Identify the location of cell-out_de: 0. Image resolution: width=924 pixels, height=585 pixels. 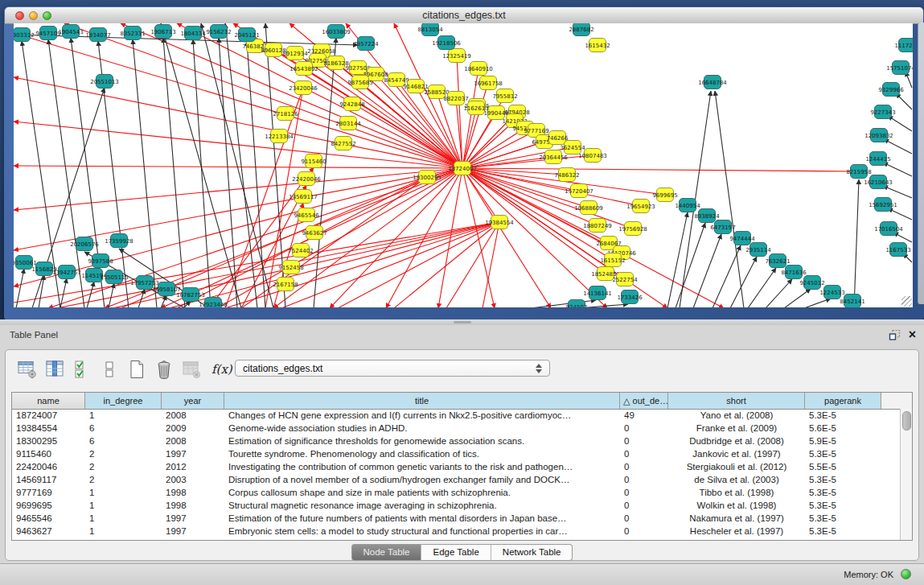
(644, 467).